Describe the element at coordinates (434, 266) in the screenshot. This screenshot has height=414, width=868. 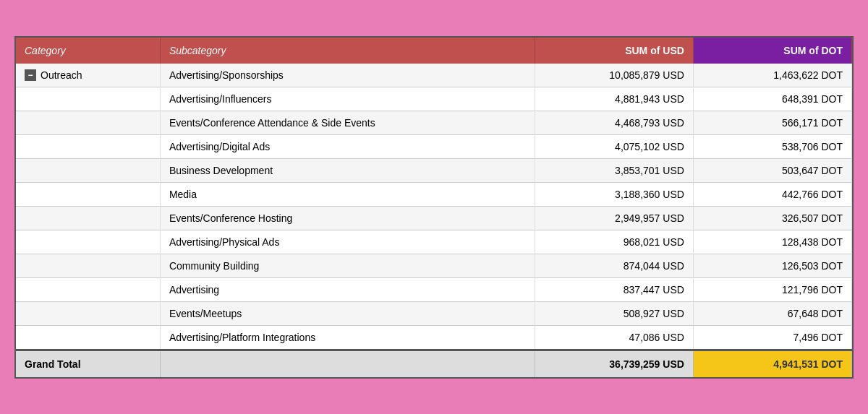
I see `table-row: Community Building874,044 USD126,503 DOT` at that location.